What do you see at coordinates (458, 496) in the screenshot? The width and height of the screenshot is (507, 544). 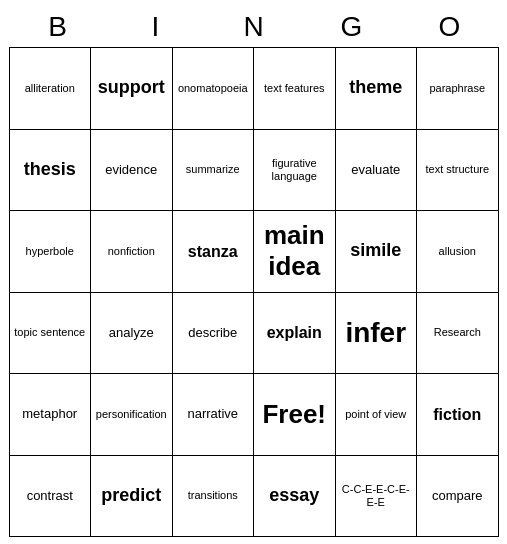 I see `cell-text-r5-c5: compare` at bounding box center [458, 496].